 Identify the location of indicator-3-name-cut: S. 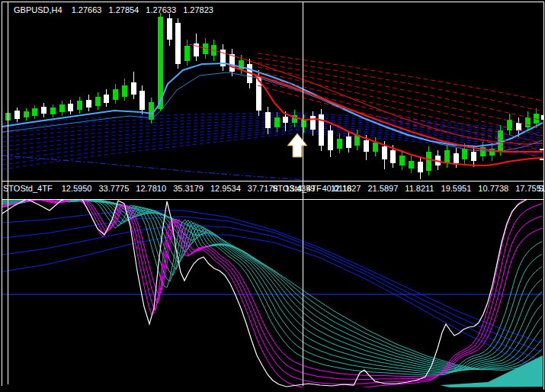
(541, 188).